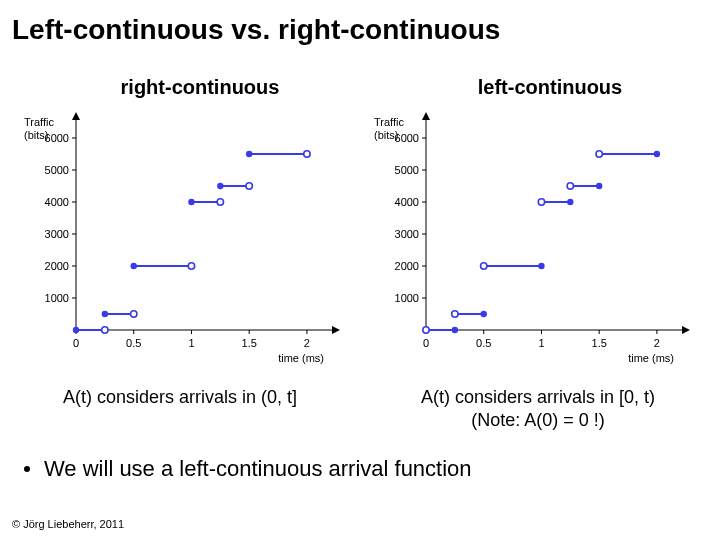  Describe the element at coordinates (200, 88) in the screenshot. I see `left-column-label: right-continuous` at that location.